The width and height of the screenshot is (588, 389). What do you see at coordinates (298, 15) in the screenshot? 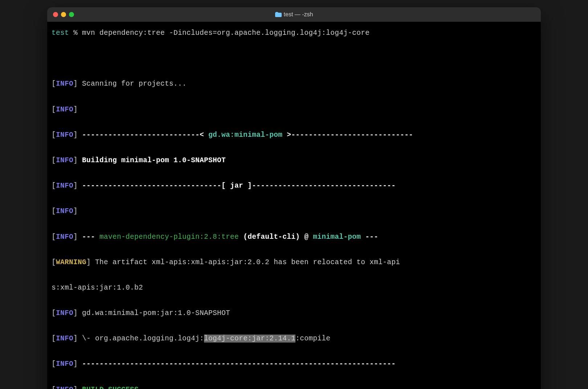
I see `window-title: test — -zsh` at bounding box center [298, 15].